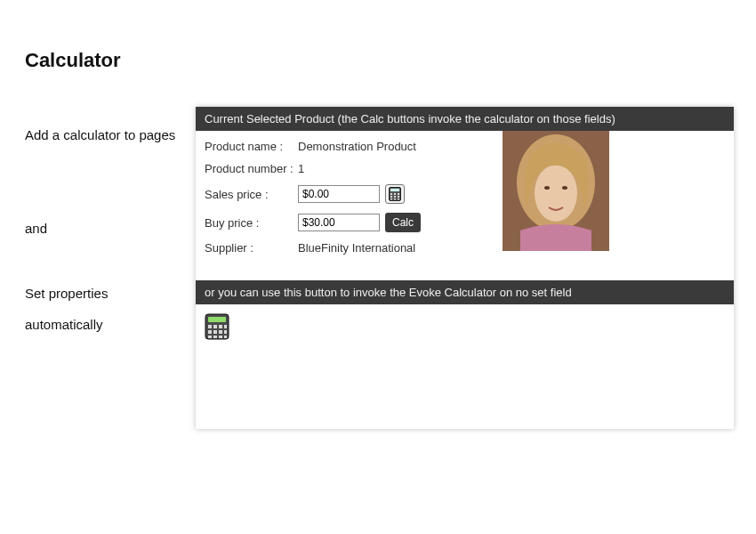 This screenshot has width=756, height=534. I want to click on side-text-3: Set properties automatically, so click(101, 310).